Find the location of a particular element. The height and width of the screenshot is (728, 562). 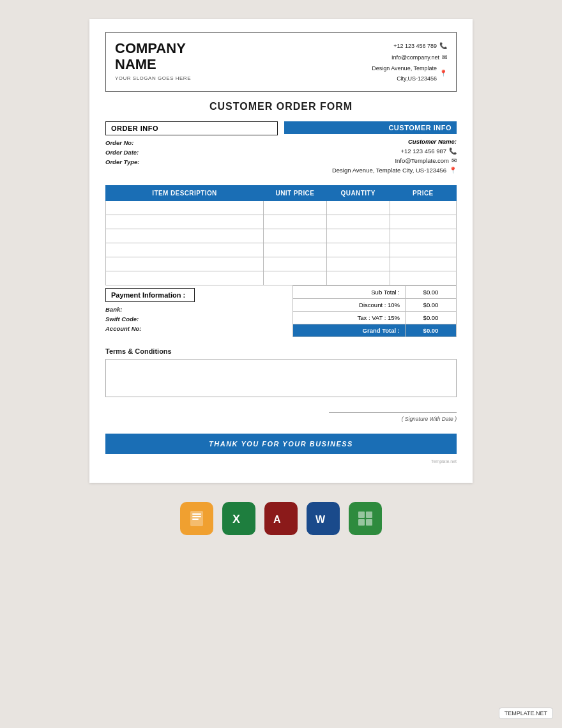

company-info-left: COMPANY NAME YOUR SLOGAN GOES HERE is located at coordinates (153, 61).